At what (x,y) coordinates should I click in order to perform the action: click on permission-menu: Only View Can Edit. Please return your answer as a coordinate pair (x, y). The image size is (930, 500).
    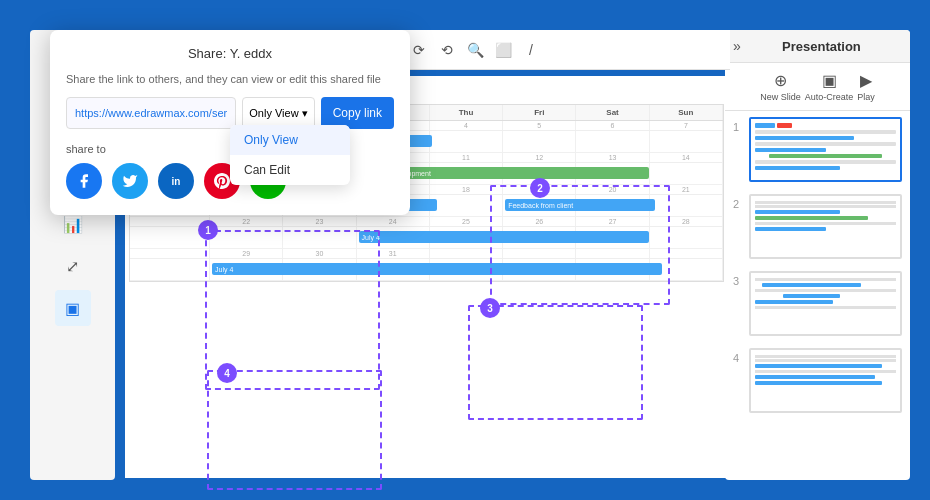
    Looking at the image, I should click on (290, 155).